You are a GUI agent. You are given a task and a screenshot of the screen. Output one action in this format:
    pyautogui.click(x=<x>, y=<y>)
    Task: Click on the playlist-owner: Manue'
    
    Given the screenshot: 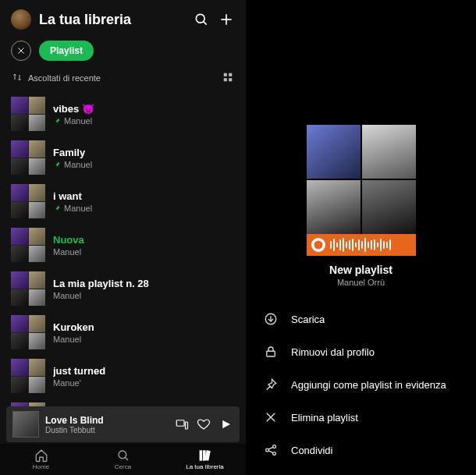 What is the action you would take?
    pyautogui.click(x=80, y=383)
    